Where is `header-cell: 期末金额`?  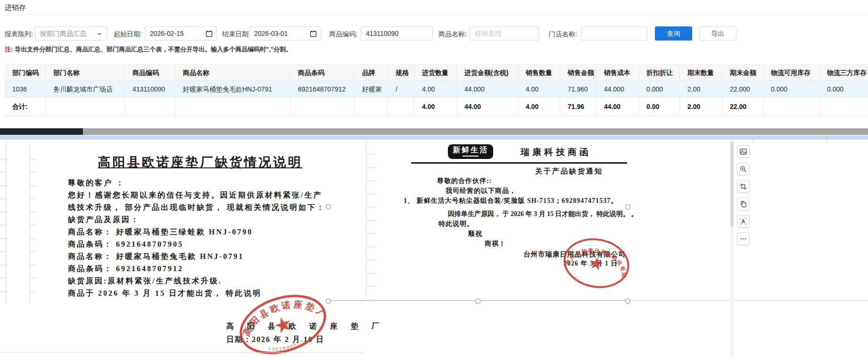 header-cell: 期末金额 is located at coordinates (743, 73).